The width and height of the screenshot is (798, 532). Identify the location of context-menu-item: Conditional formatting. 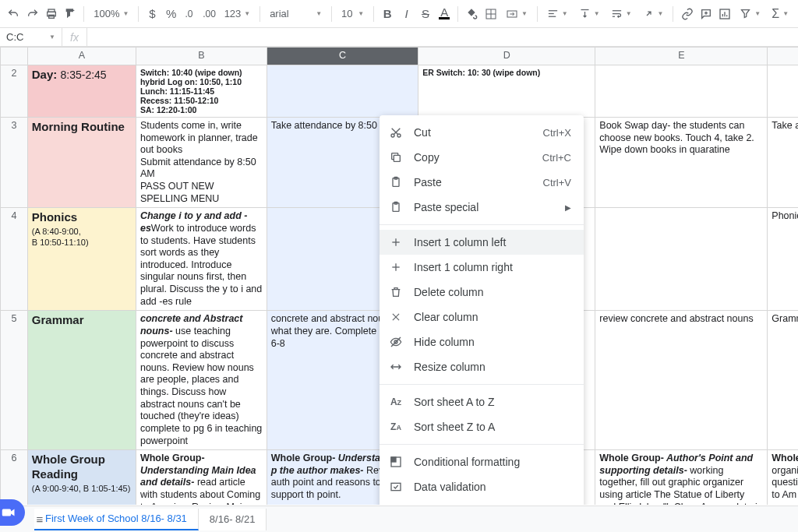
(482, 462).